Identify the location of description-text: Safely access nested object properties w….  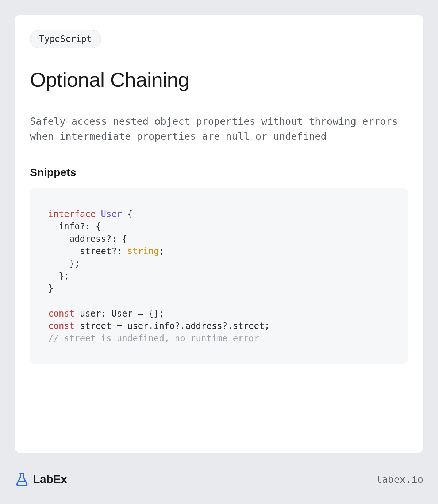
(219, 129).